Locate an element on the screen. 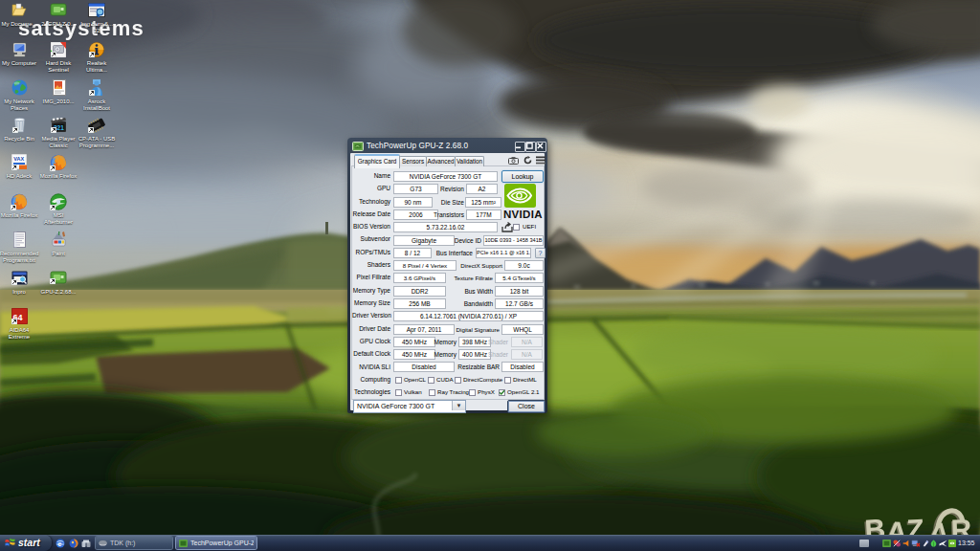 The height and width of the screenshot is (551, 980). svg-text: e is located at coordinates (60, 543).